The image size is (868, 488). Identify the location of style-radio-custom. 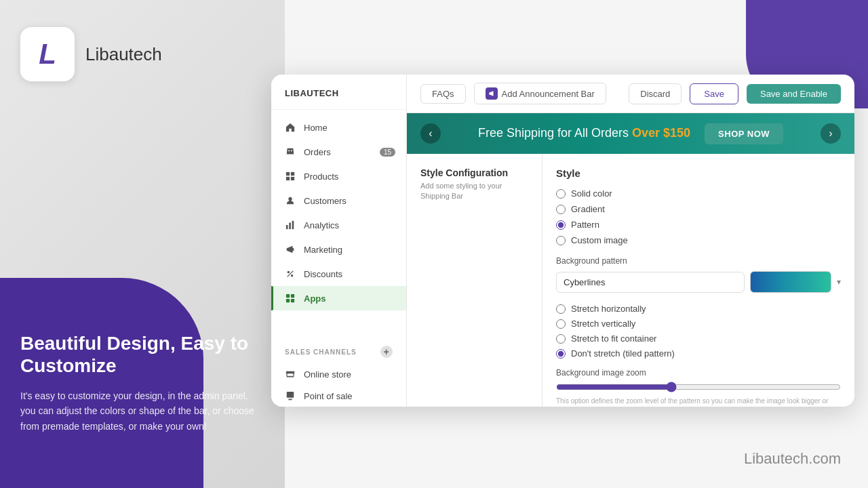
(561, 241).